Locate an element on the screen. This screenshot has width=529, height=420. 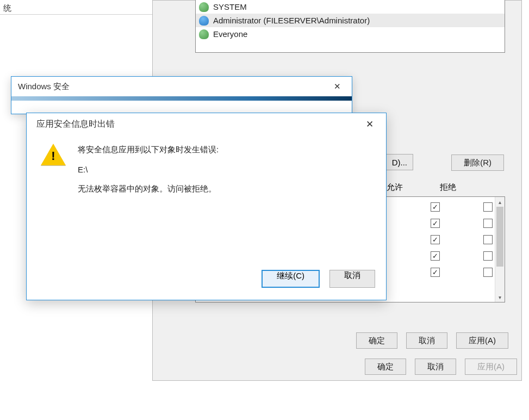
warning-icon: ! is located at coordinates (53, 155).